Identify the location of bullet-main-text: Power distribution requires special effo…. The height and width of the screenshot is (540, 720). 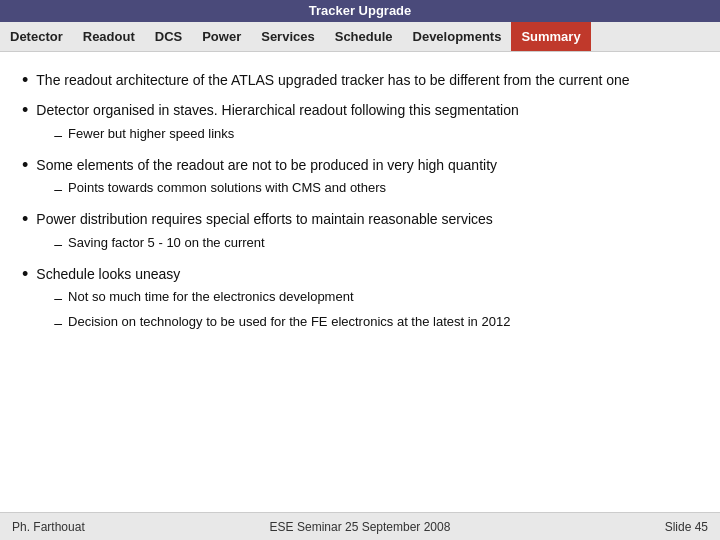
(264, 219).